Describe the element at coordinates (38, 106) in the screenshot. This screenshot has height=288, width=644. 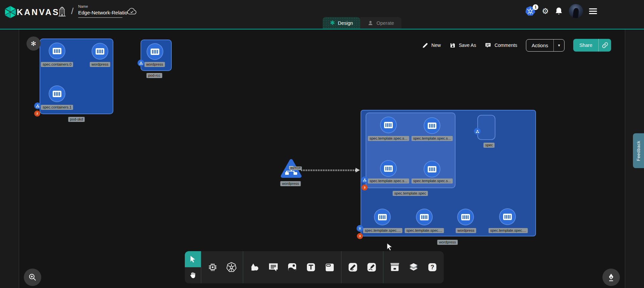
I see `network-icon` at that location.